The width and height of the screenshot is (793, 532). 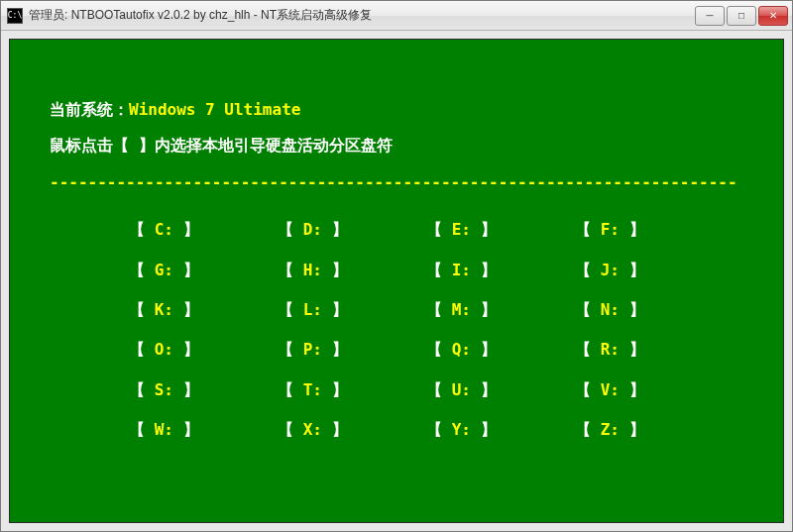 What do you see at coordinates (203, 430) in the screenshot?
I see `drive-option-w: 【 W: 】` at bounding box center [203, 430].